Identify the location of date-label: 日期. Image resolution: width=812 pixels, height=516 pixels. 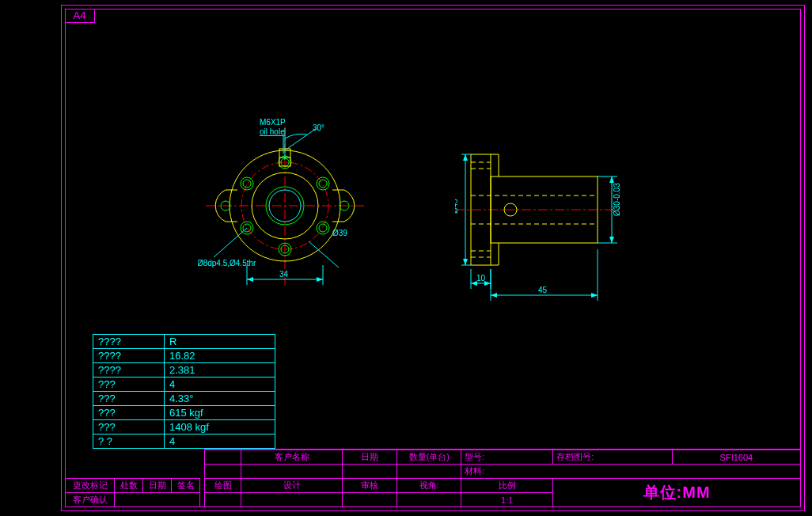
(370, 457).